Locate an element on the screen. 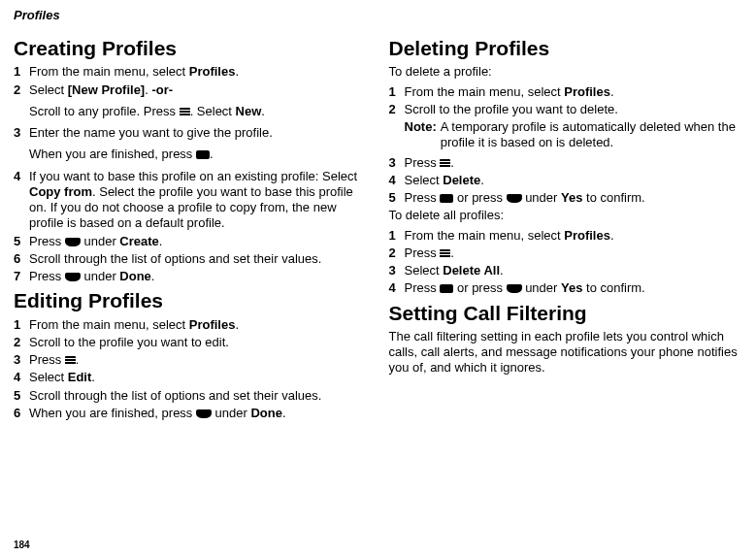 The width and height of the screenshot is (756, 556). step-body: Enter the name you want to give the prof… is located at coordinates (198, 133).